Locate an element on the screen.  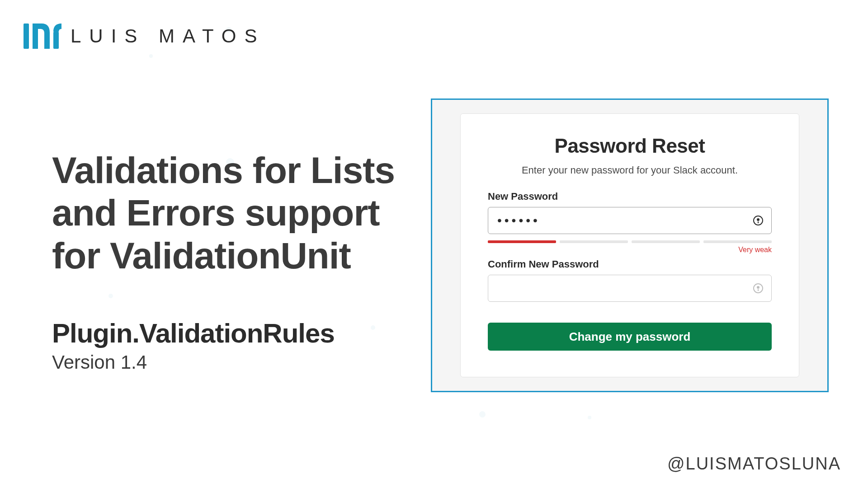
new-password-group: New Password Very weak is located at coordinates (630, 222).